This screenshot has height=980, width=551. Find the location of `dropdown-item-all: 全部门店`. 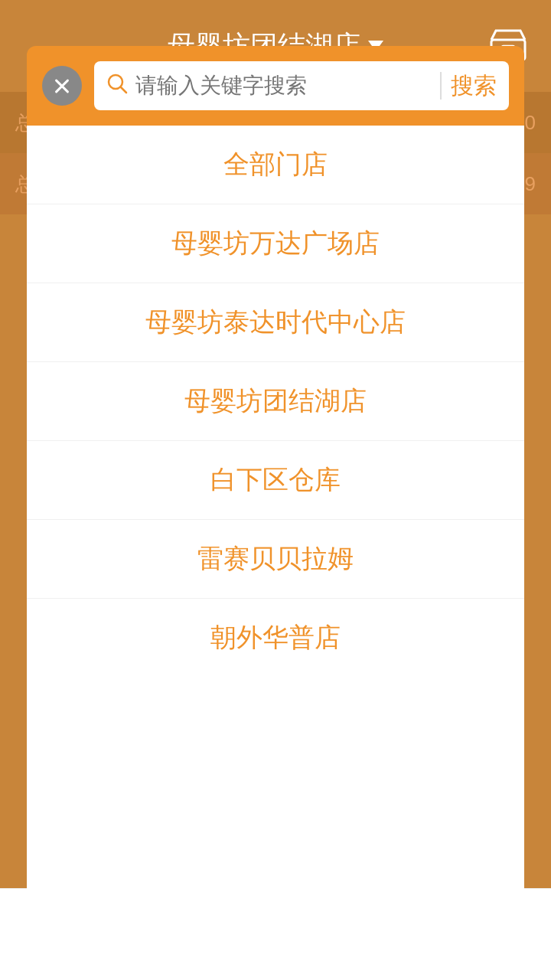

dropdown-item-all: 全部门店 is located at coordinates (276, 165).